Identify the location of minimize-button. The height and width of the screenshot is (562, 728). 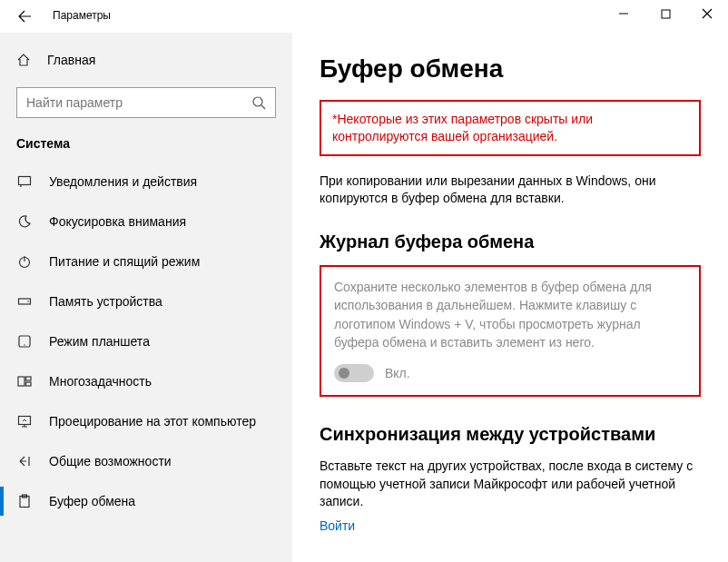
(624, 14).